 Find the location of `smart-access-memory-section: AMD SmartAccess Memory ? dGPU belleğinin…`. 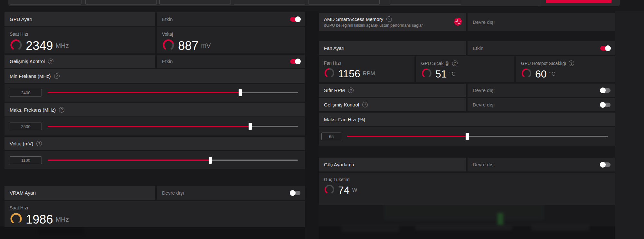

smart-access-memory-section: AMD SmartAccess Memory ? dGPU belleğinin… is located at coordinates (467, 23).